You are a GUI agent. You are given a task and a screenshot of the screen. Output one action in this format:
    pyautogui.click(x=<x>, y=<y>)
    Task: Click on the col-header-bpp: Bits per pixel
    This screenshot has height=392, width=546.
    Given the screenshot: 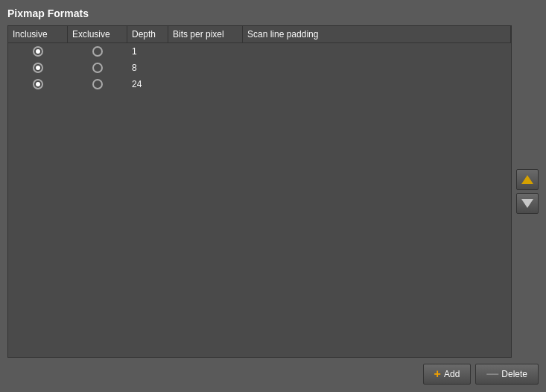 What is the action you would take?
    pyautogui.click(x=206, y=34)
    